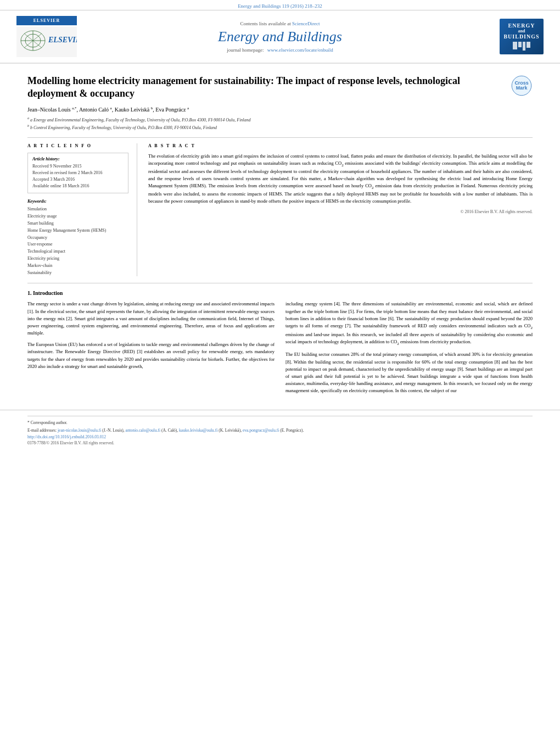 This screenshot has width=560, height=742. Describe the element at coordinates (280, 123) in the screenshot. I see `affiliations: a a Energy and Environmental Engineering…` at that location.